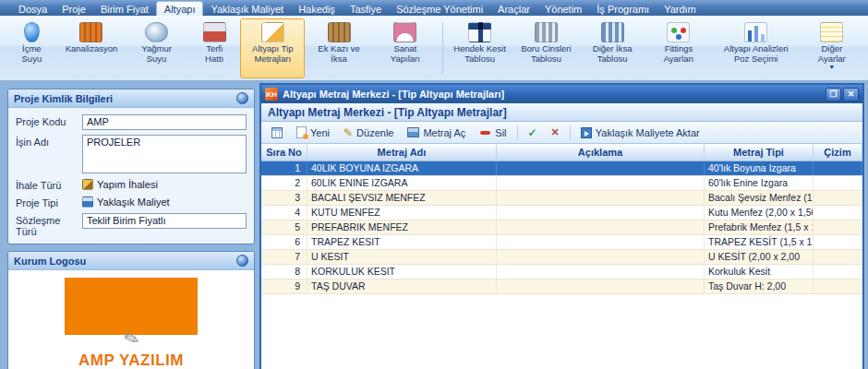  What do you see at coordinates (556, 133) in the screenshot?
I see `cancel-button: ✕` at bounding box center [556, 133].